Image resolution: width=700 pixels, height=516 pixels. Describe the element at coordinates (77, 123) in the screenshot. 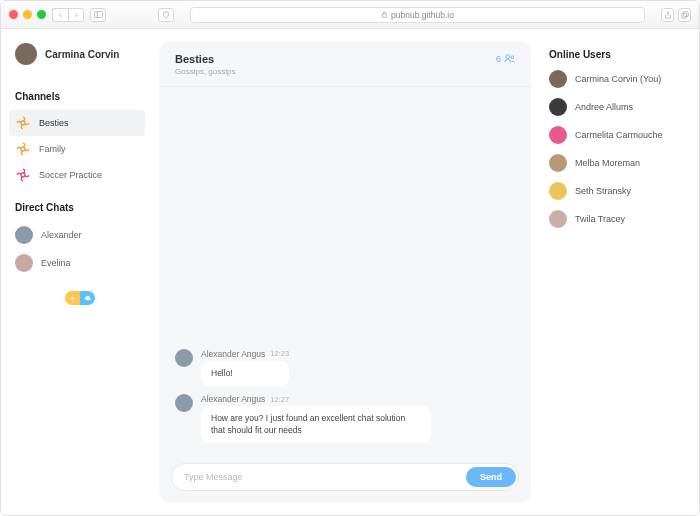

I see `channel-item: Besties` at that location.